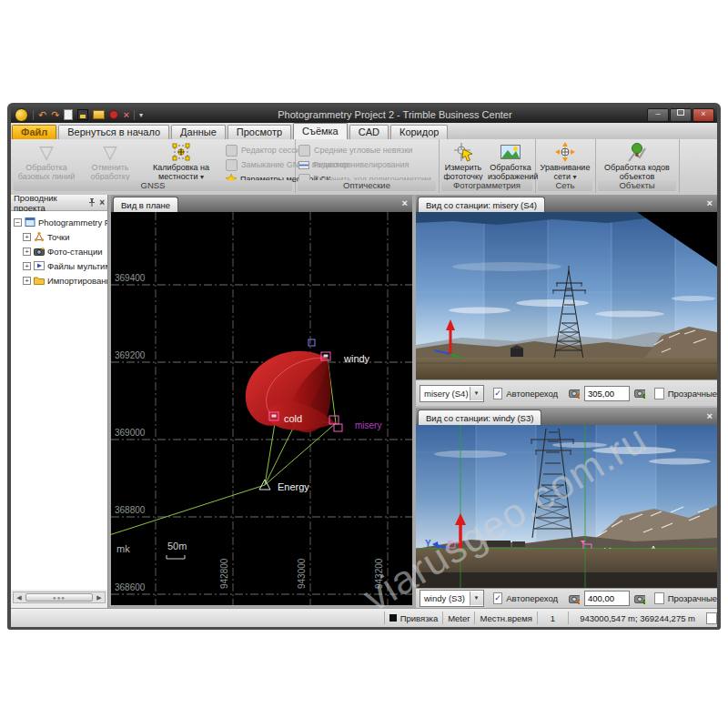 Image resolution: width=728 pixels, height=728 pixels. Describe the element at coordinates (130, 588) in the screenshot. I see `svg-text: 368600` at that location.